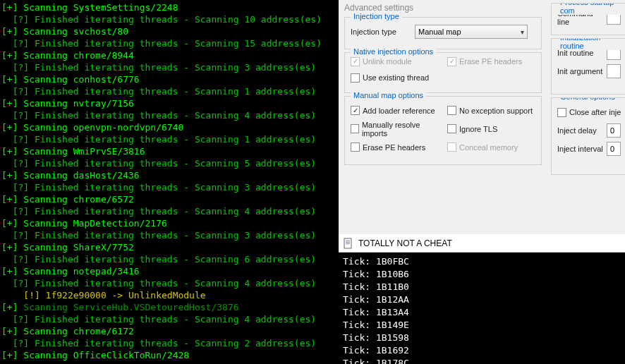 The width and height of the screenshot is (625, 364). I want to click on init-arg-label: Init argument, so click(582, 71).